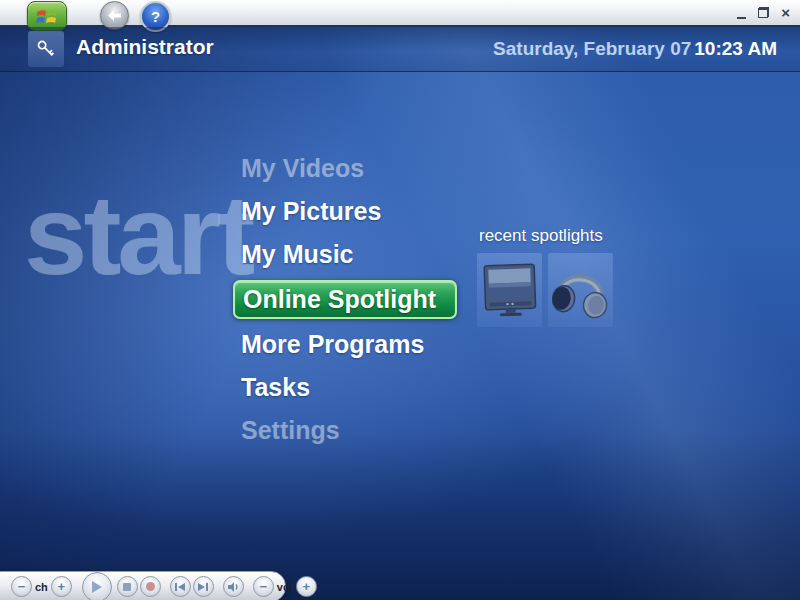 The height and width of the screenshot is (600, 800). I want to click on restore-icon, so click(764, 12).